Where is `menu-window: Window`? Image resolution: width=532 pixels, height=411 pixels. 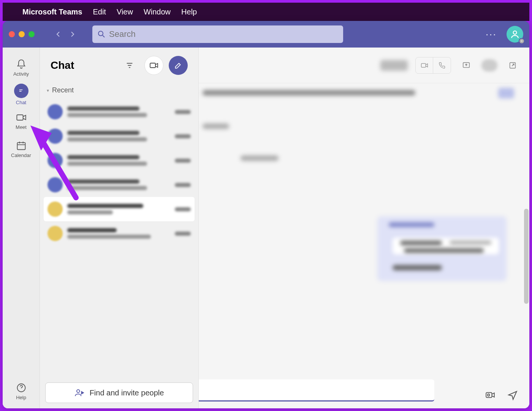
menu-window: Window is located at coordinates (157, 12).